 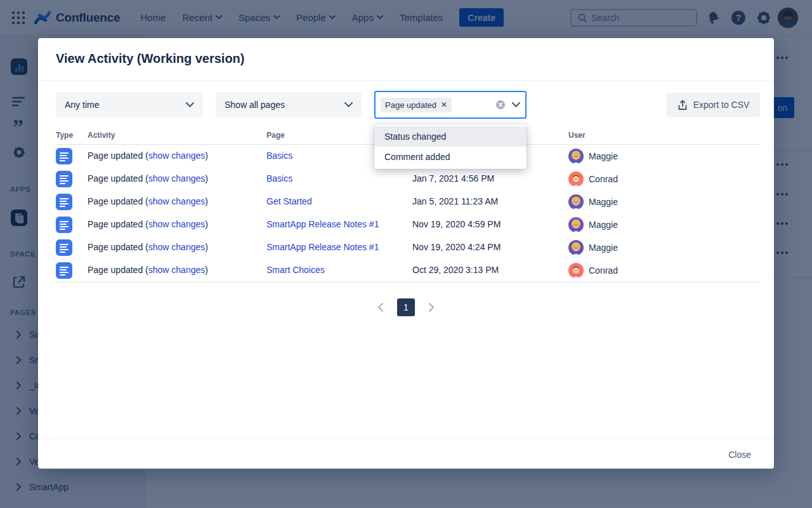 What do you see at coordinates (577, 135) in the screenshot?
I see `col-header-user: User` at bounding box center [577, 135].